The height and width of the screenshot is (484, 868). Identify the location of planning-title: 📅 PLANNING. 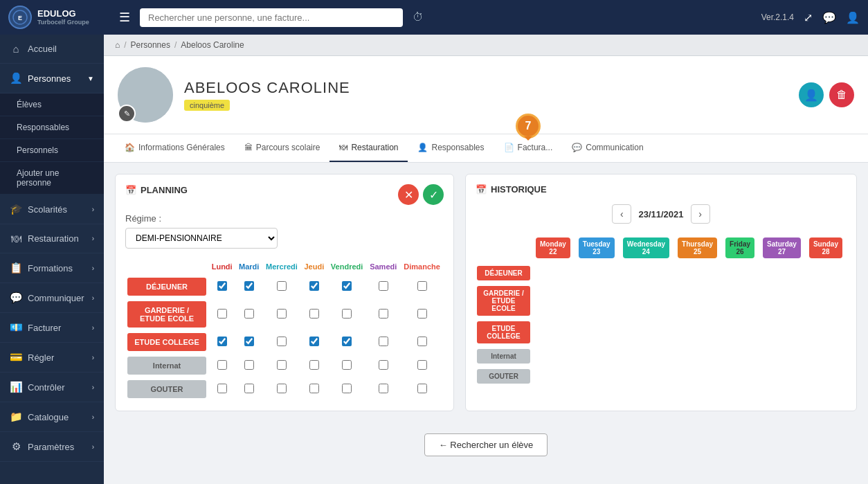
(156, 190).